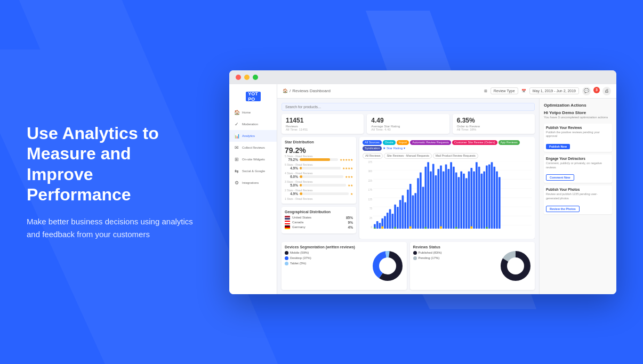  I want to click on chip-onsite: Onsite, so click(389, 143).